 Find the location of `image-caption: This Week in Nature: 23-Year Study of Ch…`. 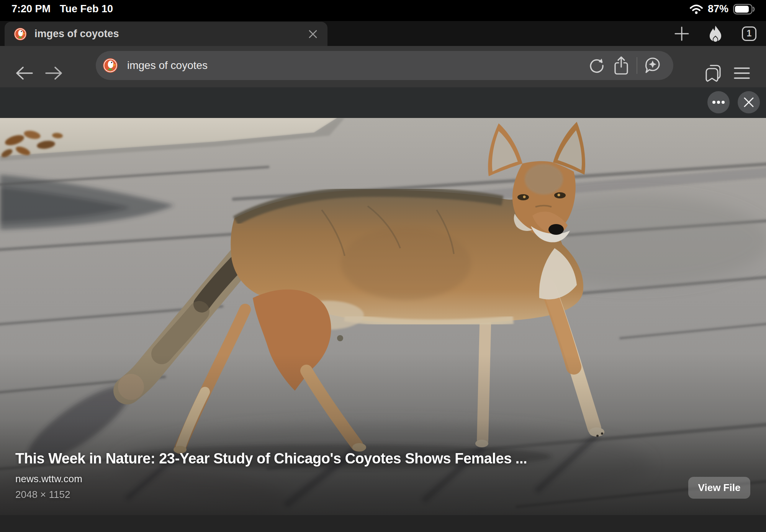

image-caption: This Week in Nature: 23-Year Study of Ch… is located at coordinates (299, 476).